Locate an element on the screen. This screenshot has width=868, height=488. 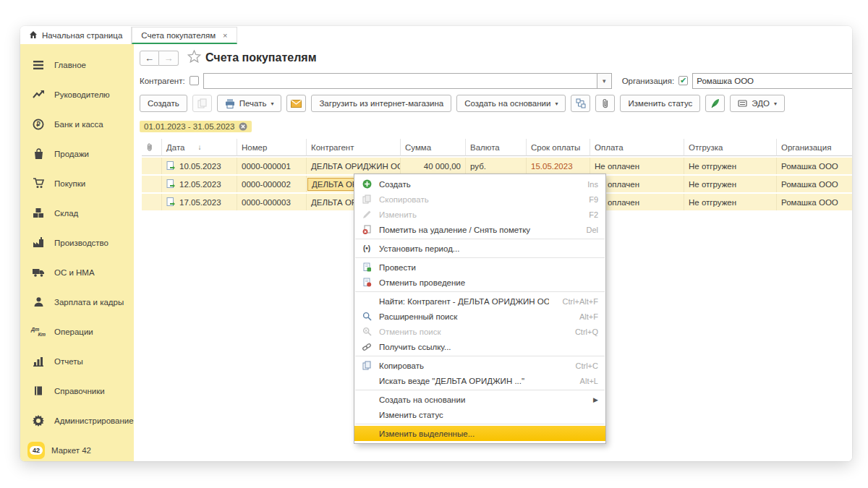
related-documents-button is located at coordinates (580, 103).